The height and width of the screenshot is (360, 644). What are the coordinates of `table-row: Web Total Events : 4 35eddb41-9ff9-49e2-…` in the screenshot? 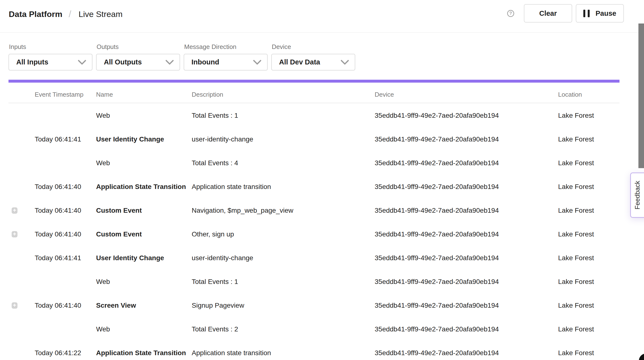 It's located at (314, 163).